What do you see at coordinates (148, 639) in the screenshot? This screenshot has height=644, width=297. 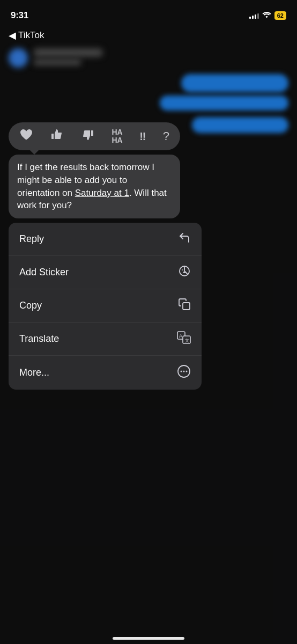 I see `home-indicator` at bounding box center [148, 639].